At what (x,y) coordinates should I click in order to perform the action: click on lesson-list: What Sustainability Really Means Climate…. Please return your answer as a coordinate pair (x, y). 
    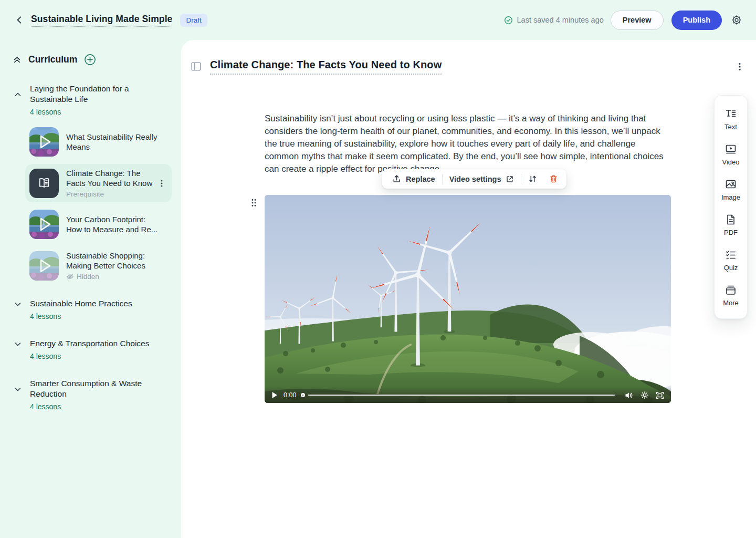
    Looking at the image, I should click on (103, 204).